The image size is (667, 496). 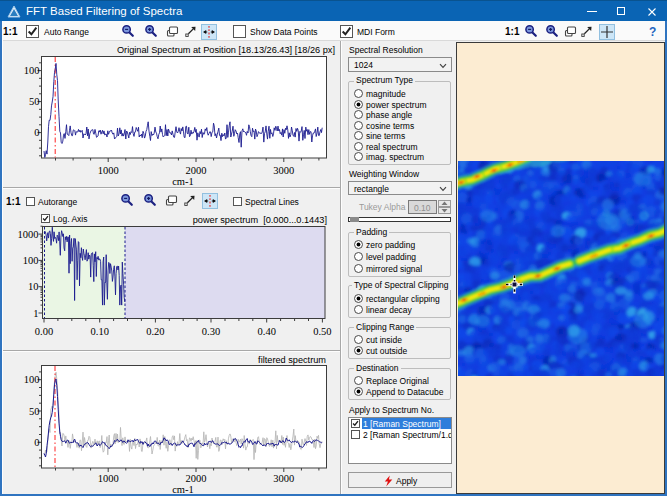 I want to click on svg-text: 0.30, so click(x=211, y=332).